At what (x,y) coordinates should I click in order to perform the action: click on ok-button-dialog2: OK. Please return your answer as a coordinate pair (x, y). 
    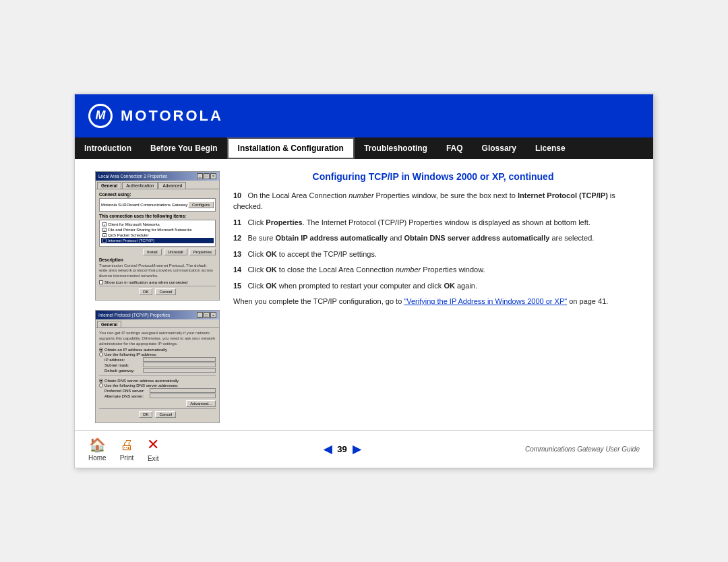
    Looking at the image, I should click on (146, 414).